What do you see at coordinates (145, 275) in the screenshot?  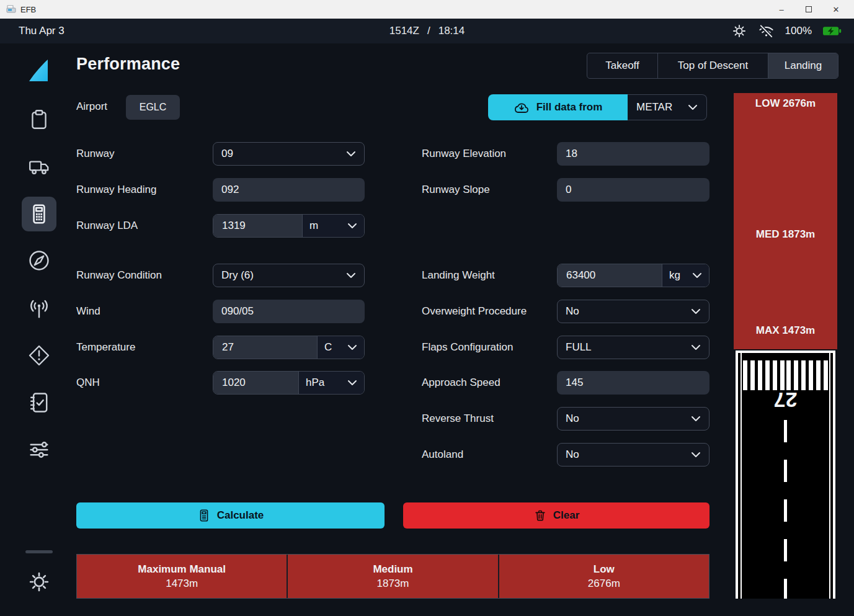 I see `runway-condition-label: Runway Condition` at bounding box center [145, 275].